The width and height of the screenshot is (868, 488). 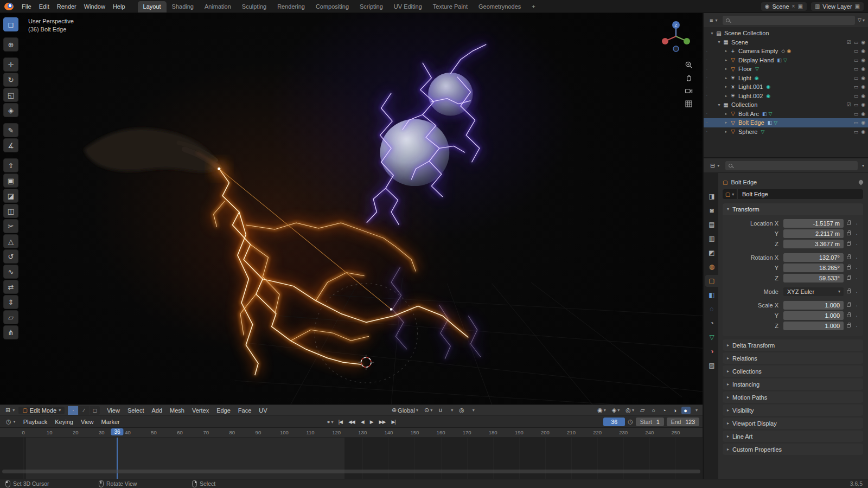 I want to click on tool-button: ▣, so click(x=11, y=181).